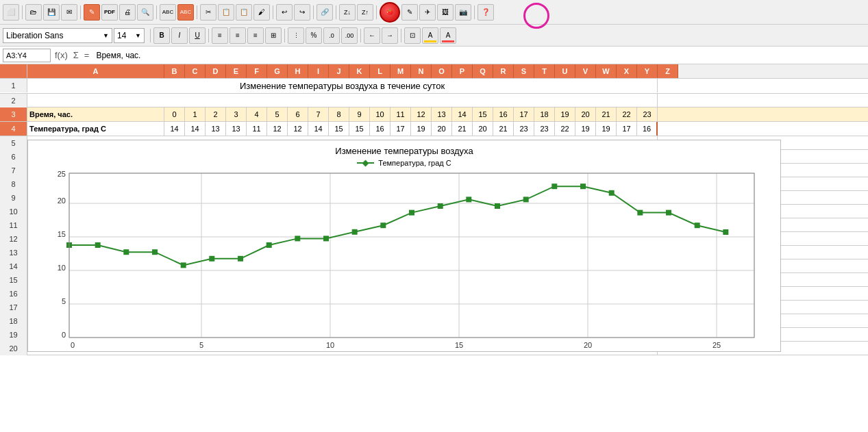 This screenshot has height=432, width=868. I want to click on save-button: 💾, so click(51, 12).